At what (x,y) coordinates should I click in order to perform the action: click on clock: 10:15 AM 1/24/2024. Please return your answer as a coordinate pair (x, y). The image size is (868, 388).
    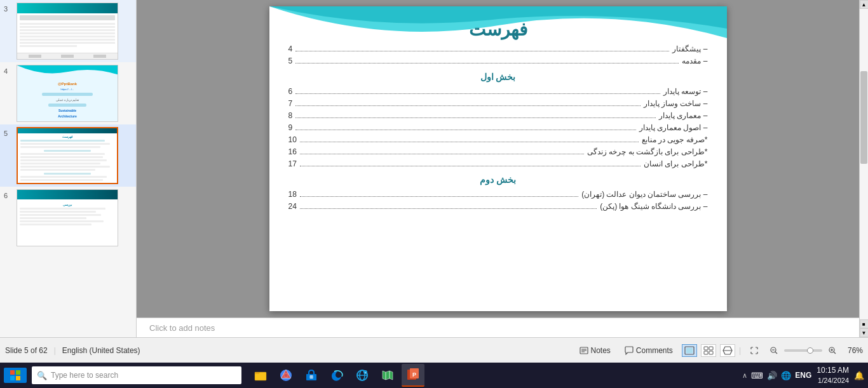
    Looking at the image, I should click on (832, 375).